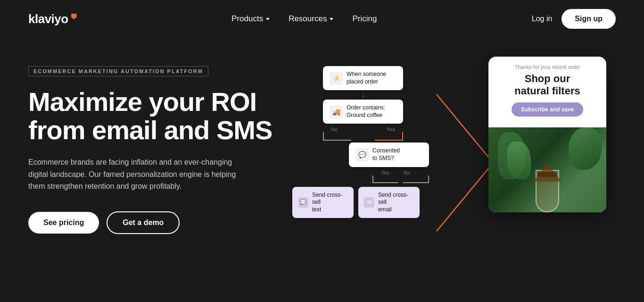 This screenshot has height=302, width=644. I want to click on flow-node-3-text: Consentedto SMS?, so click(386, 155).